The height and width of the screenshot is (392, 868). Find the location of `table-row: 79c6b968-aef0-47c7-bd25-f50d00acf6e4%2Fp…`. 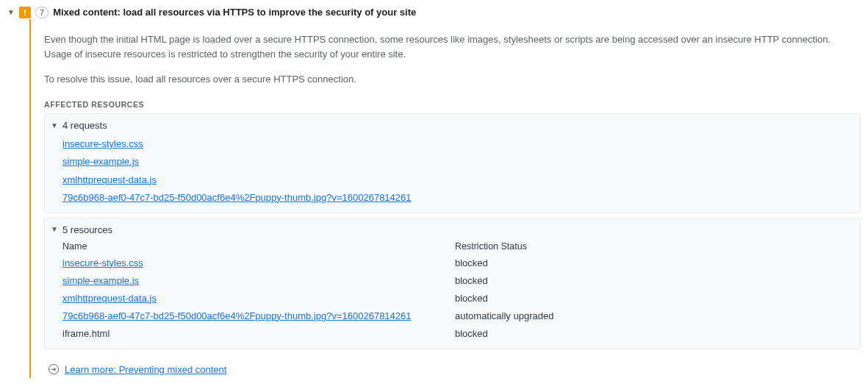

table-row: 79c6b968-aef0-47c7-bd25-f50d00acf6e4%2Fp… is located at coordinates (459, 316).